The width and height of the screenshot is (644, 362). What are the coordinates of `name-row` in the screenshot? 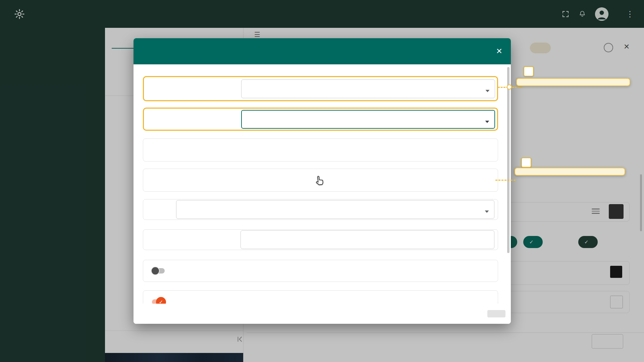 It's located at (321, 150).